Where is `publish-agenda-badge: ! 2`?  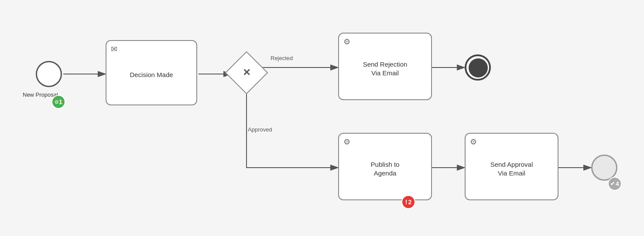
publish-agenda-badge: ! 2 is located at coordinates (408, 202).